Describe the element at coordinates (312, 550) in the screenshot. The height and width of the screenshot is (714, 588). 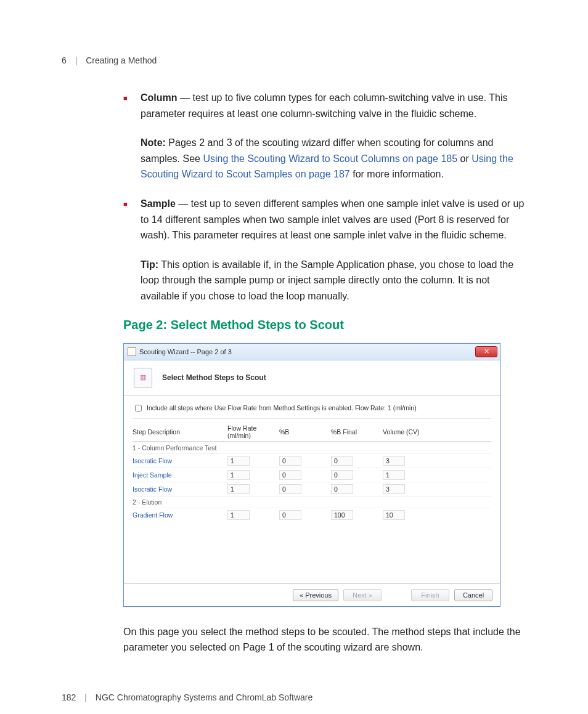
I see `table-spacer` at that location.